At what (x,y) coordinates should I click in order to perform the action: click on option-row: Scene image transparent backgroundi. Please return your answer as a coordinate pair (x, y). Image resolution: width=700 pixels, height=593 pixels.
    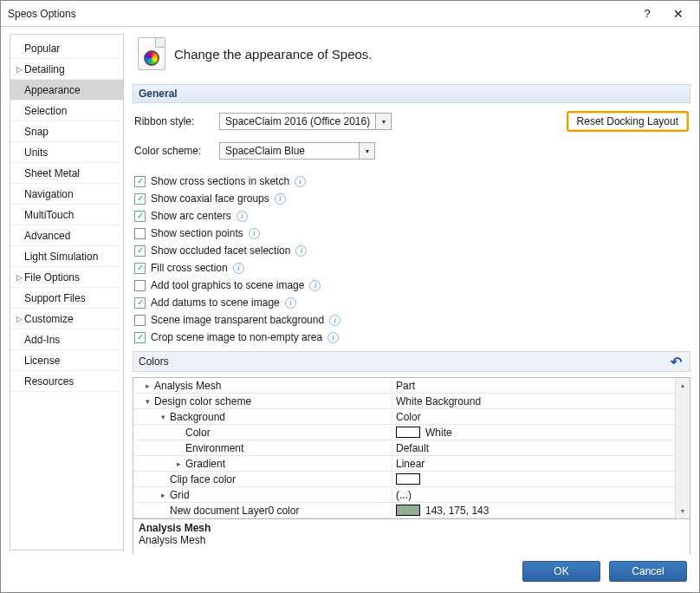
    Looking at the image, I should click on (412, 320).